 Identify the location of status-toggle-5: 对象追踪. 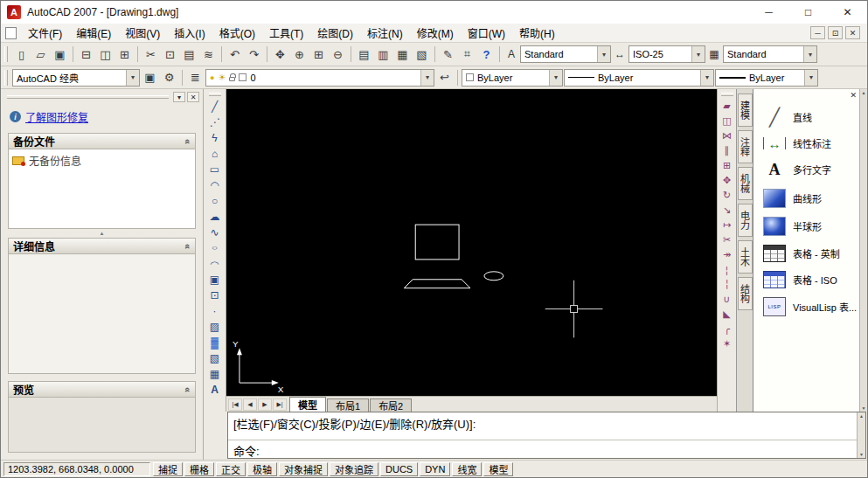
(354, 469).